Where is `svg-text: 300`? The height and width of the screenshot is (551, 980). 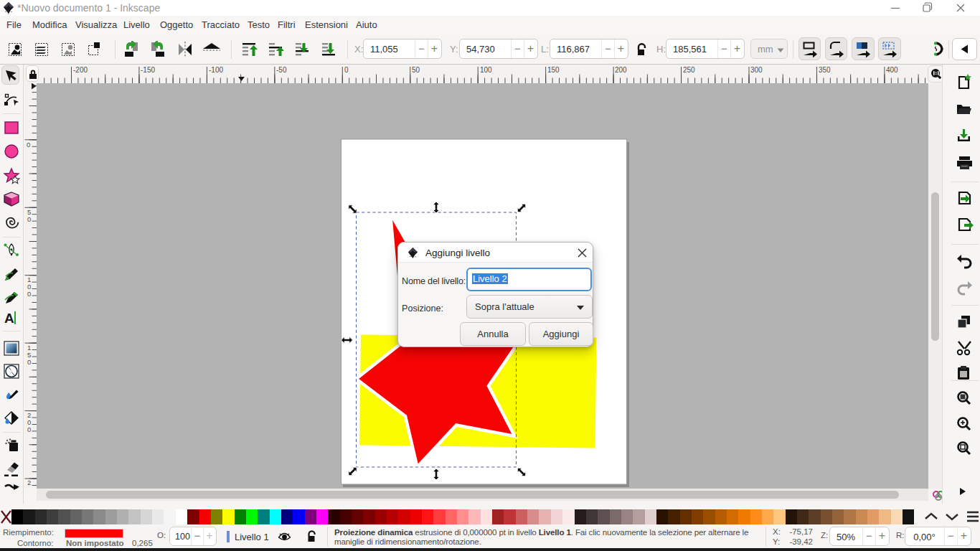
svg-text: 300 is located at coordinates (756, 70).